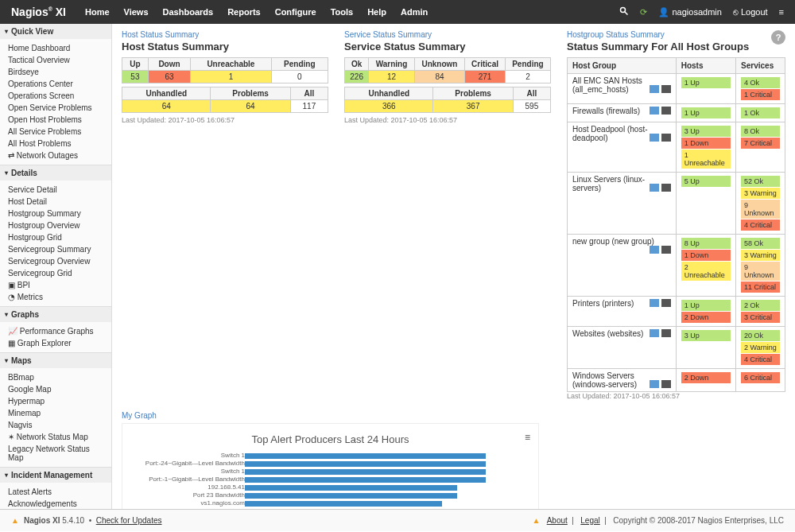  I want to click on menu-icon: ≡, so click(781, 12).